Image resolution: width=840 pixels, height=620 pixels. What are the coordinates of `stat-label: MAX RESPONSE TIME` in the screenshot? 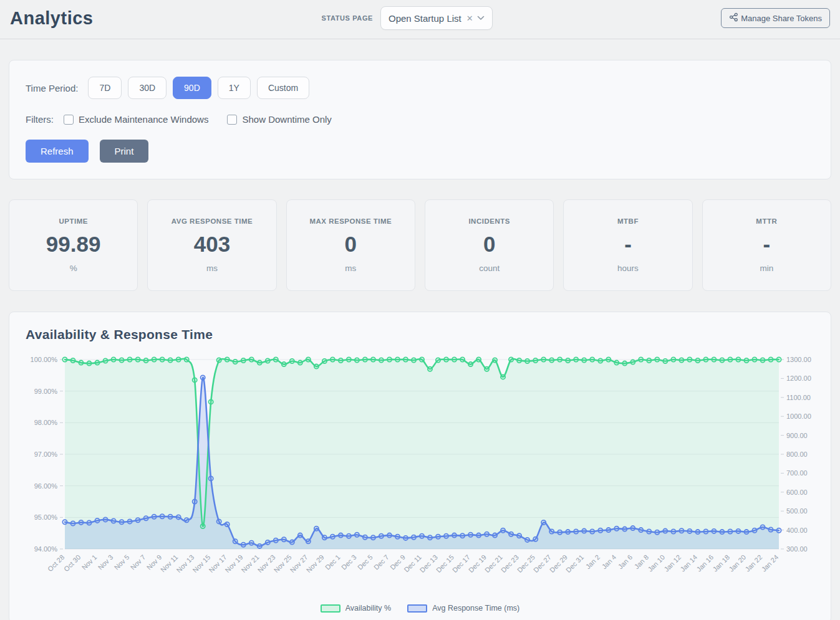 It's located at (350, 221).